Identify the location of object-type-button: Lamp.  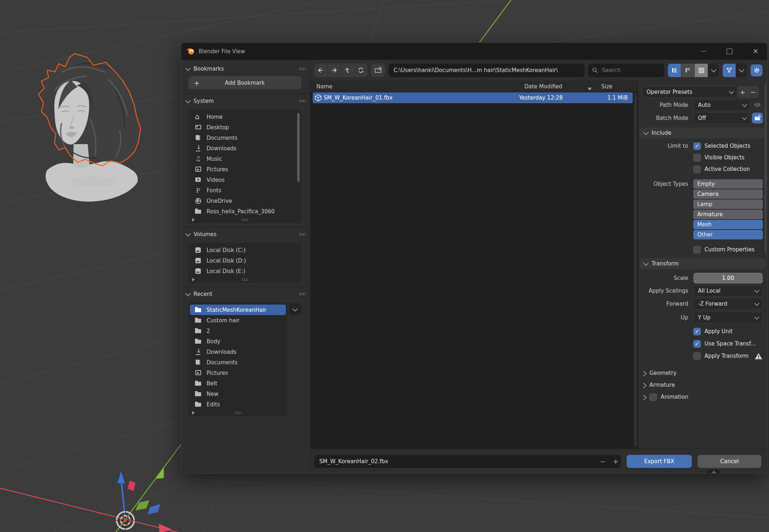
(728, 204).